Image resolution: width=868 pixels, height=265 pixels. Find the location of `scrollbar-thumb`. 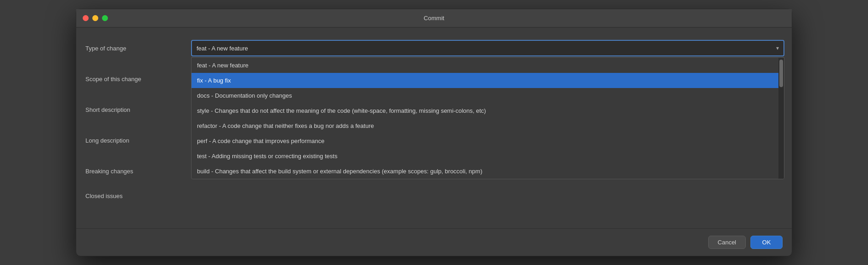

scrollbar-thumb is located at coordinates (781, 73).